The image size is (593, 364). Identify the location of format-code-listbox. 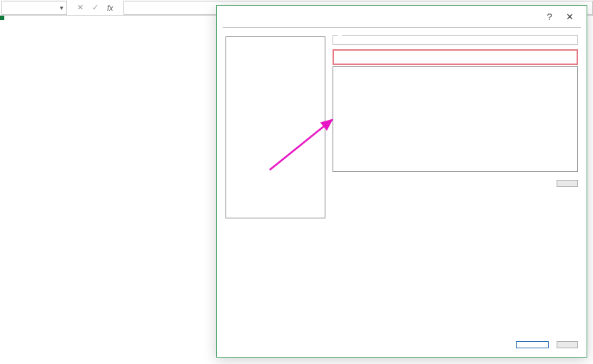
(455, 119).